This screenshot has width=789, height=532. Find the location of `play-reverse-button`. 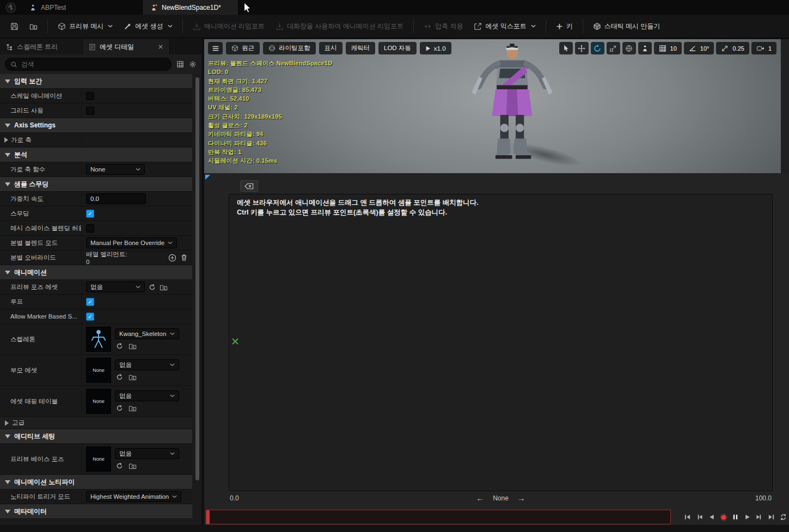

play-reverse-button is located at coordinates (711, 517).